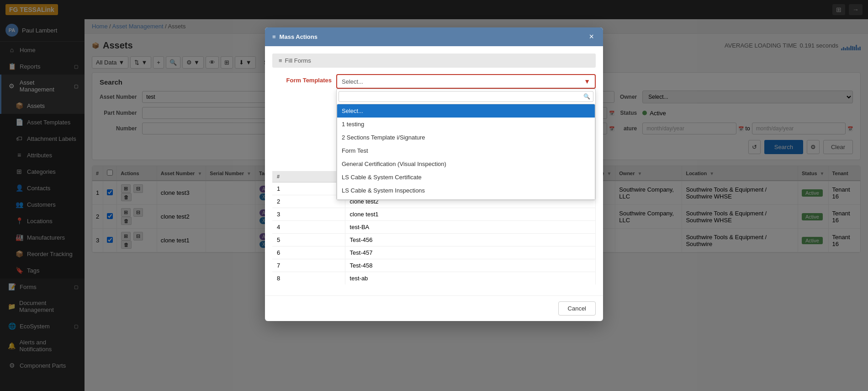  I want to click on modal-header: ≡ Mass Actions ×, so click(434, 37).